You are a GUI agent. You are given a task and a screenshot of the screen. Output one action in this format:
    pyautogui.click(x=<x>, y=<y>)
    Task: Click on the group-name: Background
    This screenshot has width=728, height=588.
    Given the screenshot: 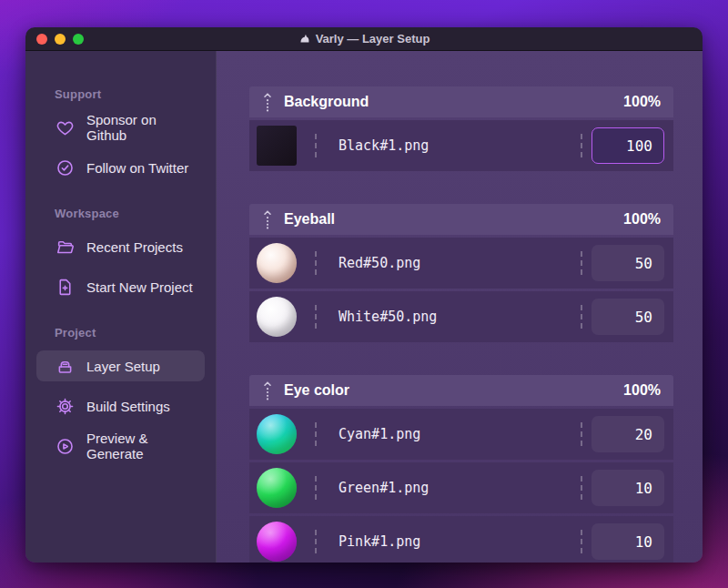 What is the action you would take?
    pyautogui.click(x=326, y=102)
    